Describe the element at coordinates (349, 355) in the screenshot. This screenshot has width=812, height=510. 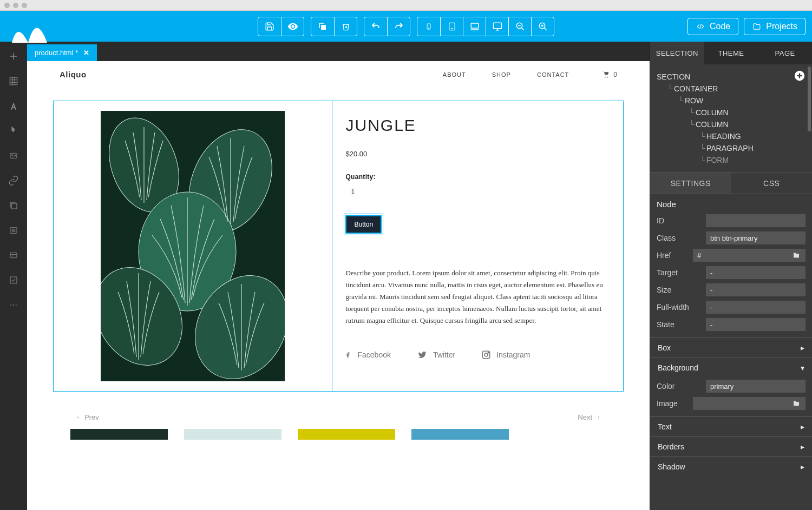
I see `facebook-icon` at that location.